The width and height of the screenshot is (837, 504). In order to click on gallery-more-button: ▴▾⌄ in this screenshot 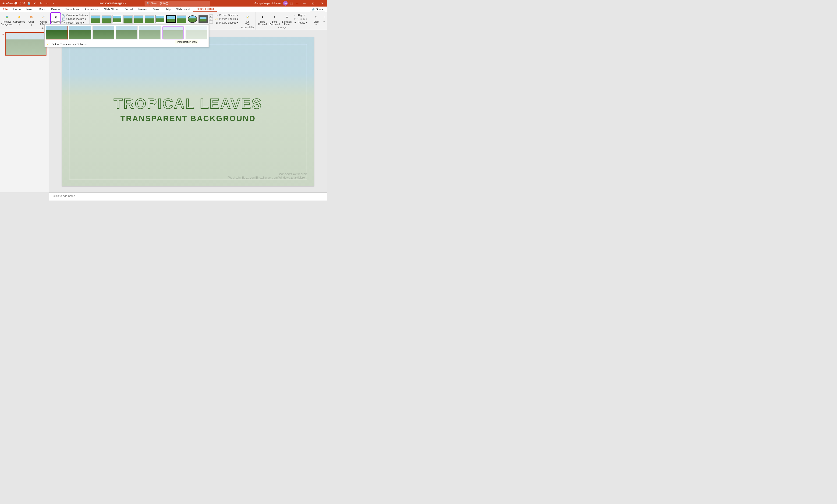, I will do `click(211, 19)`.